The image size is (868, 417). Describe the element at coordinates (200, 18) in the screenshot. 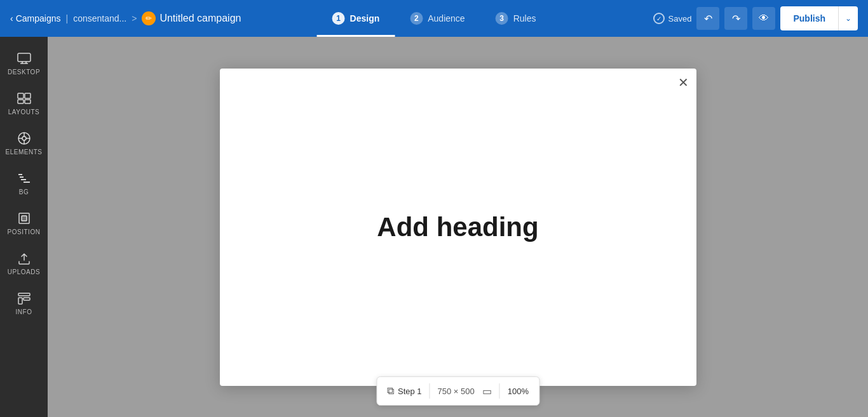

I see `campaign-title: Untitled campaign` at that location.